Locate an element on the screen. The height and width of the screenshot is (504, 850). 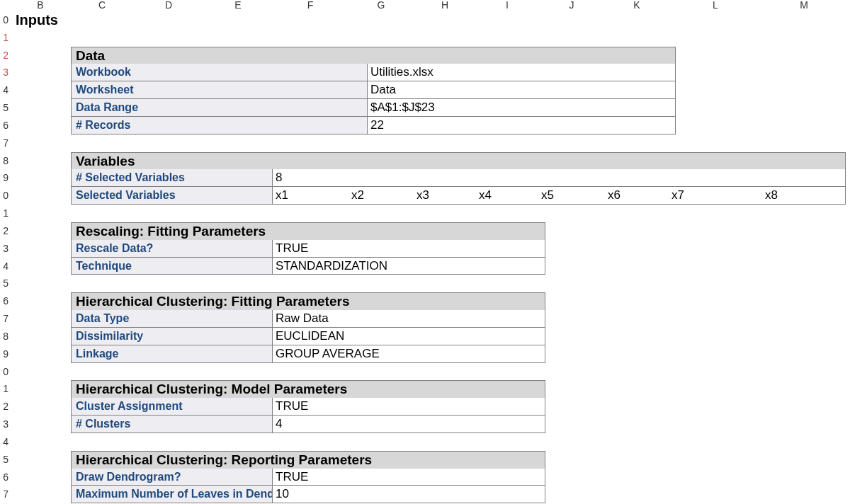
label-data-range: Data Range is located at coordinates (219, 108).